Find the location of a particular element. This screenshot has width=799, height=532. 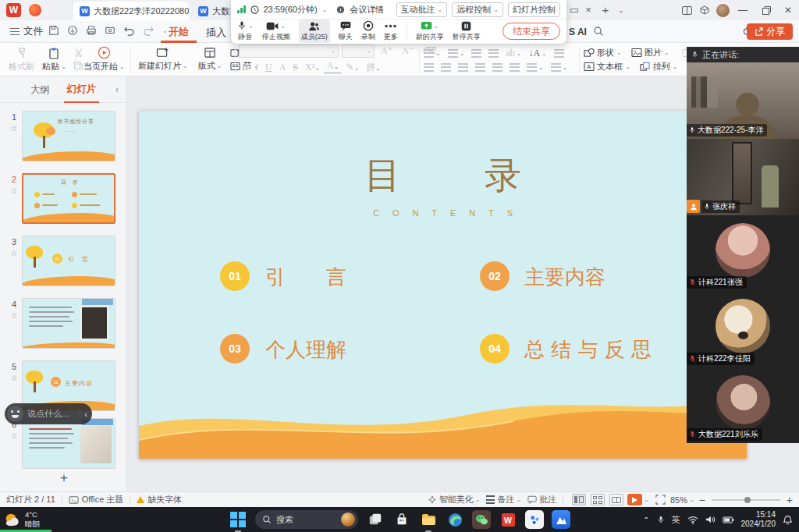

meeting-timer: 23:59(60分钟) is located at coordinates (290, 9).